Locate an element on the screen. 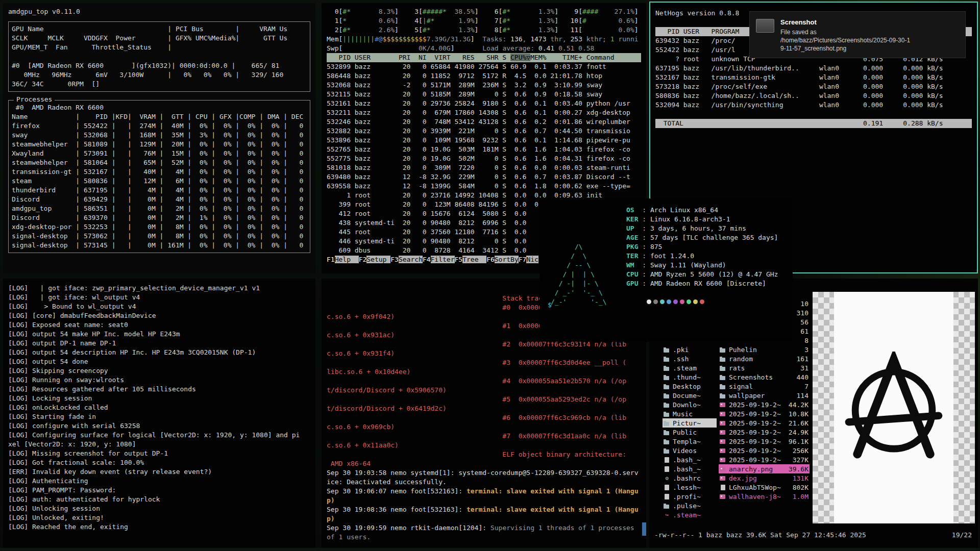  file-row: .pki is located at coordinates (690, 349).